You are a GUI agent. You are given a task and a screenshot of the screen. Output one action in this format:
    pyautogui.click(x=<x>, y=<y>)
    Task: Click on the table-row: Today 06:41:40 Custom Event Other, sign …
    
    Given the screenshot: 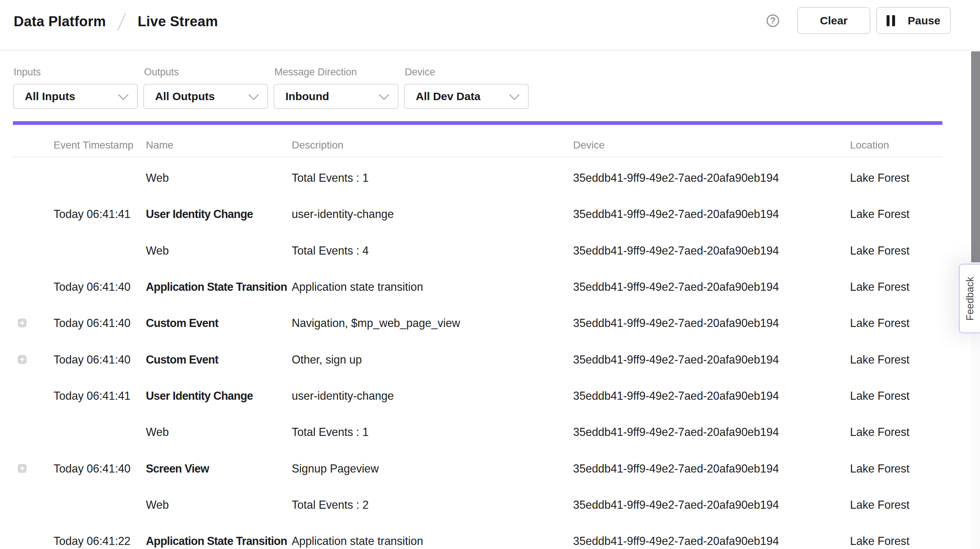 What is the action you would take?
    pyautogui.click(x=490, y=359)
    